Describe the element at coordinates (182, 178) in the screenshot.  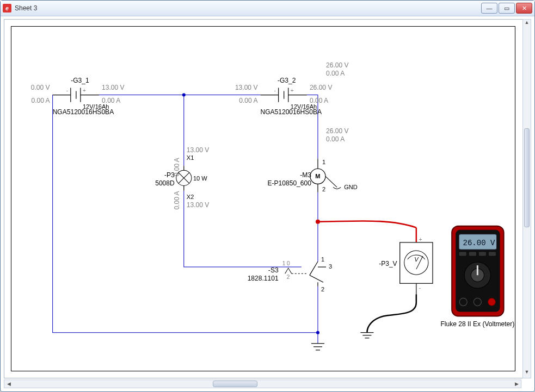
I see `lamp-p3: -P3 5008D 10 W X1 X2 13.00 V 13.00 V 0.0…` at that location.